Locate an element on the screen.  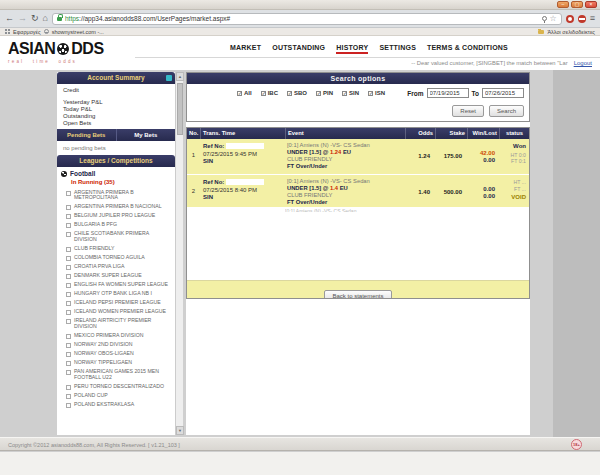
back-icon: ← is located at coordinates (10, 18).